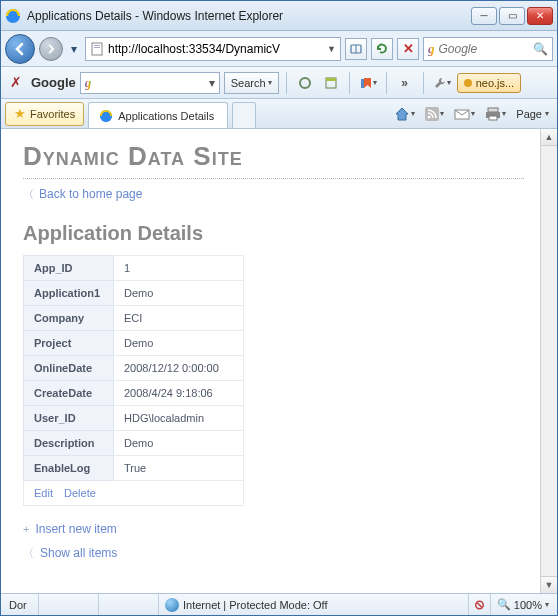 The width and height of the screenshot is (558, 616). Describe the element at coordinates (252, 83) in the screenshot. I see `toolbar-search-button: Search▾` at that location.